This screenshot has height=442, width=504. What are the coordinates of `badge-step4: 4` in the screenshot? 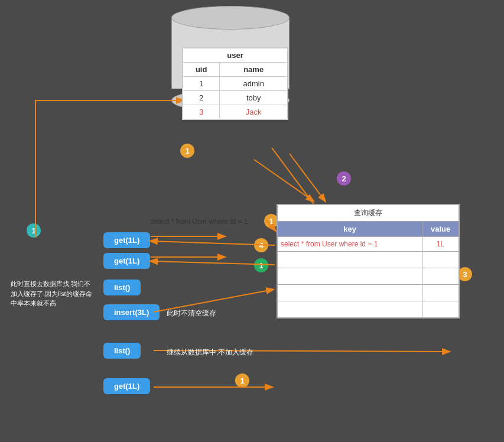 It's located at (261, 245).